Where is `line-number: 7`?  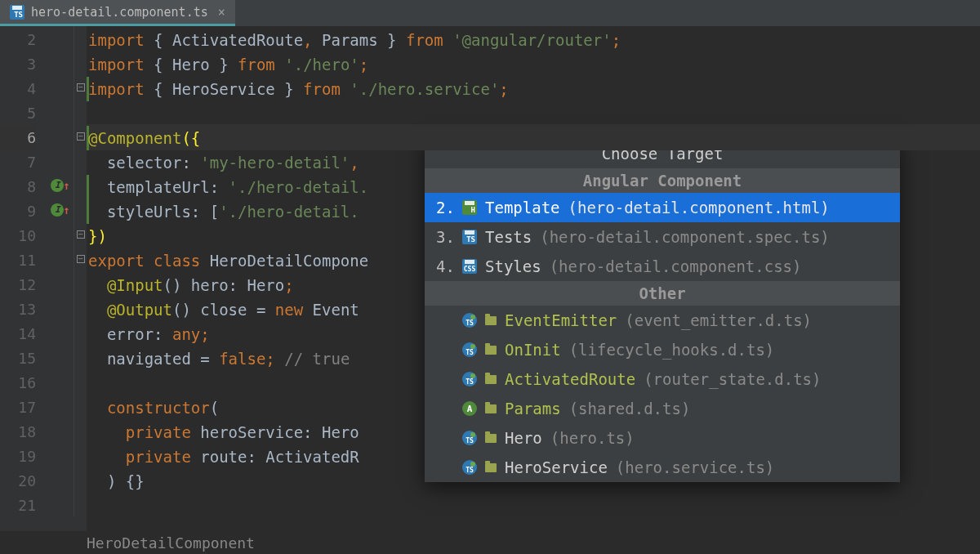 line-number: 7 is located at coordinates (18, 163).